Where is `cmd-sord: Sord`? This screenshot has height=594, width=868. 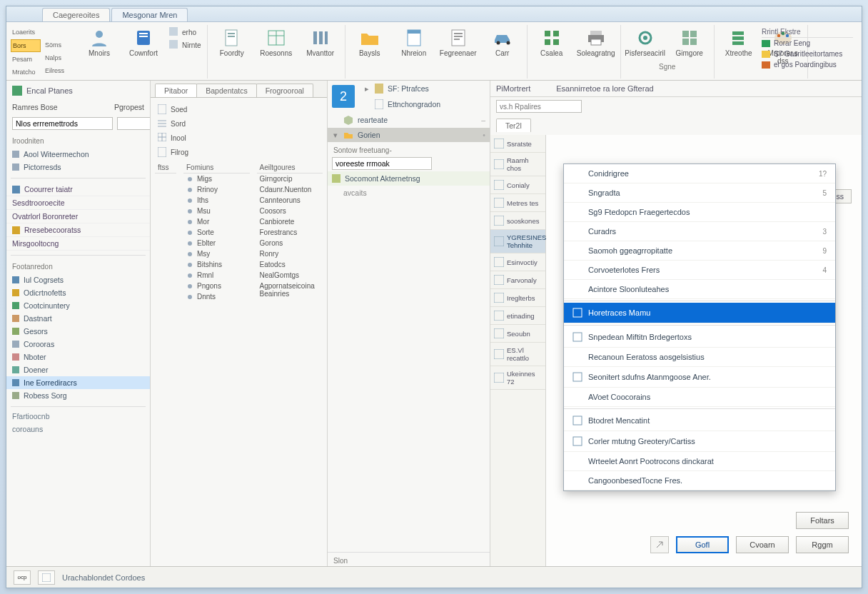
cmd-sord: Sord is located at coordinates (173, 124).